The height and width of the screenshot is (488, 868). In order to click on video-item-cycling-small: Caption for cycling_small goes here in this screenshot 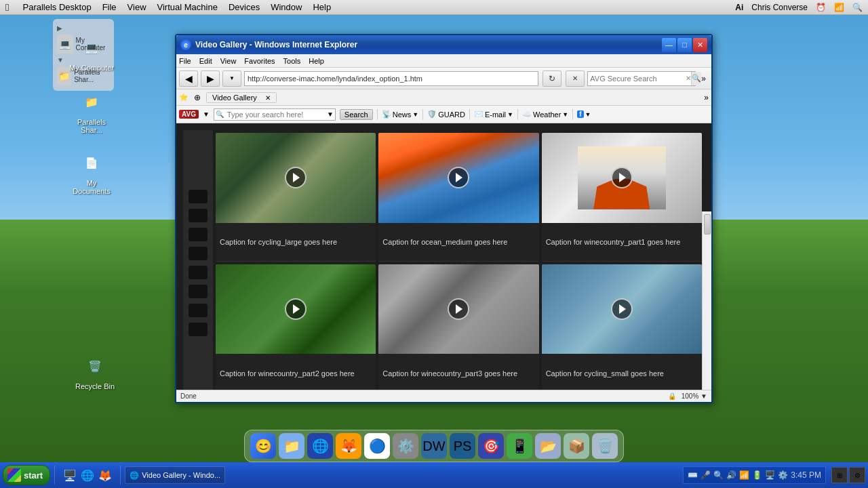, I will do `click(622, 329)`.